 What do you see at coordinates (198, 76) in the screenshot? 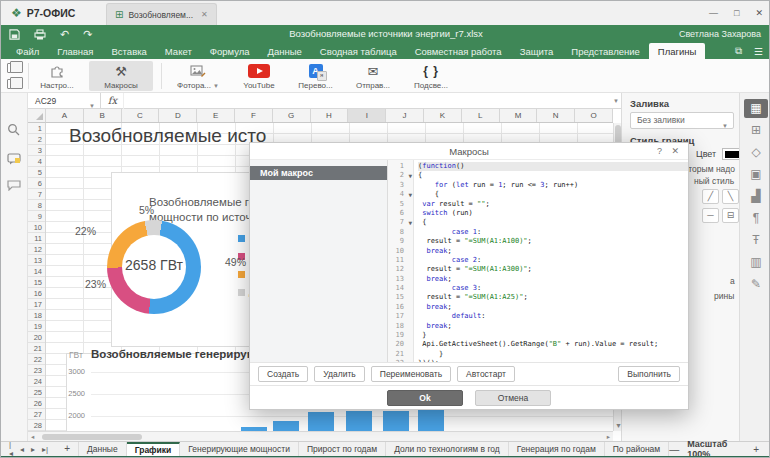
I see `photo-editor-button: Фотора...▼` at bounding box center [198, 76].